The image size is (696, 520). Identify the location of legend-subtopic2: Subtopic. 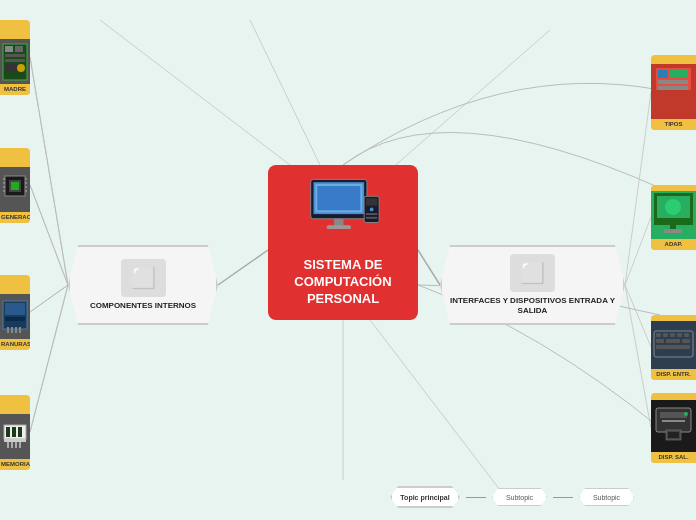
(606, 497).